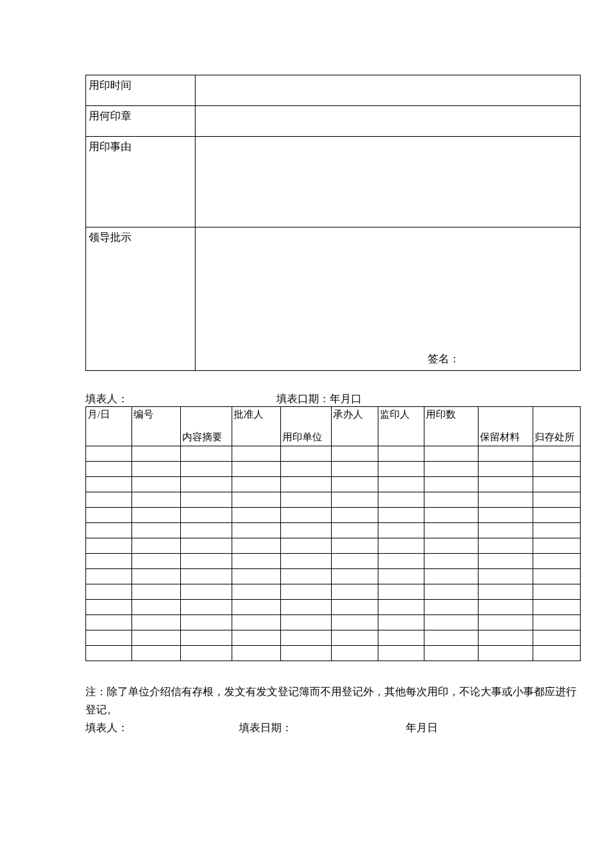 The height and width of the screenshot is (868, 614). Describe the element at coordinates (428, 399) in the screenshot. I see `fill-date-label-1: 填表口期：年月口` at that location.